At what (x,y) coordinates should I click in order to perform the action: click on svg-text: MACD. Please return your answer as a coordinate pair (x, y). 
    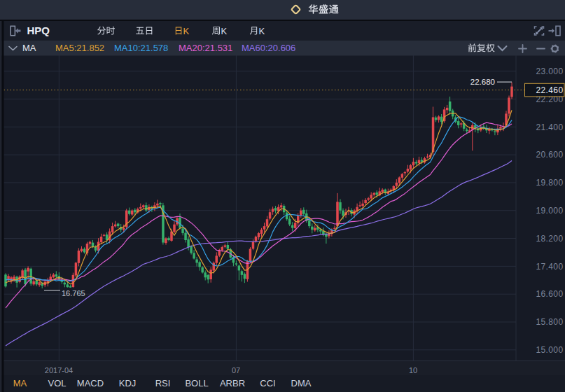
    Looking at the image, I should click on (90, 384).